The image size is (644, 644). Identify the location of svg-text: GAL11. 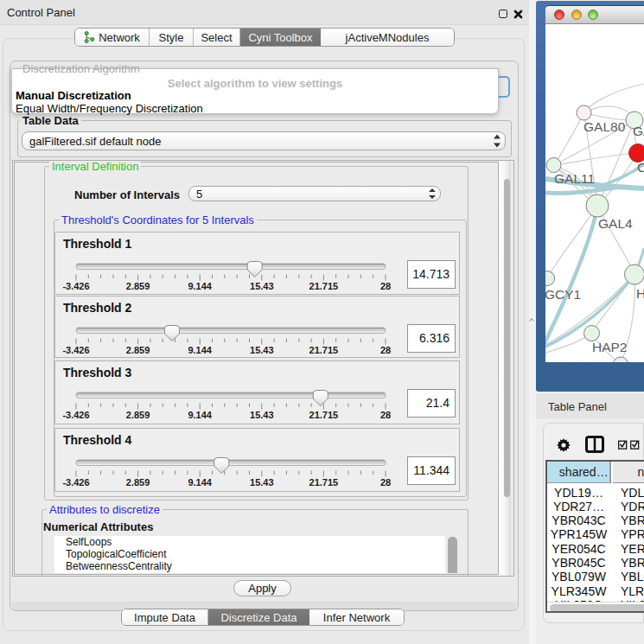
(574, 178).